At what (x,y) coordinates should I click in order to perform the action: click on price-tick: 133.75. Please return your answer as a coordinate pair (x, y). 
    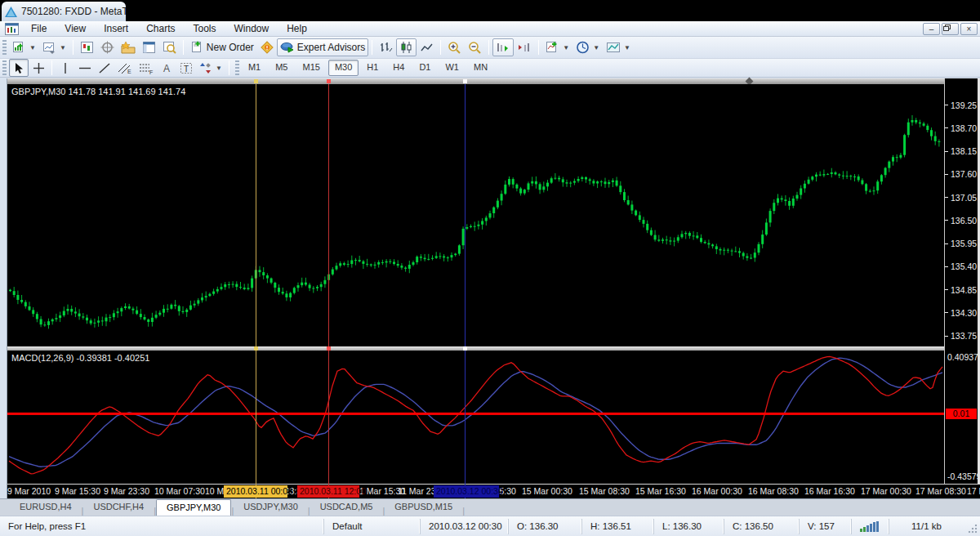
    Looking at the image, I should click on (962, 336).